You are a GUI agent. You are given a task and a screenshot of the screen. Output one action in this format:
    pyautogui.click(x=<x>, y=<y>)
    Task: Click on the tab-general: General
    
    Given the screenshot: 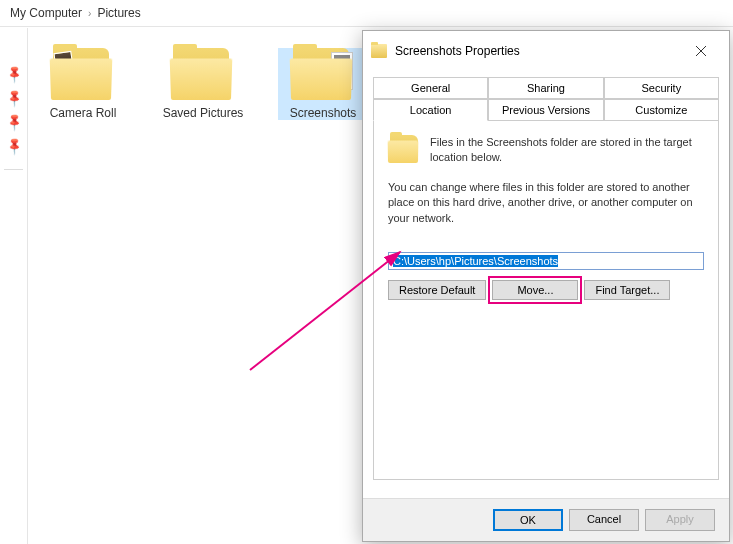 What is the action you would take?
    pyautogui.click(x=430, y=88)
    